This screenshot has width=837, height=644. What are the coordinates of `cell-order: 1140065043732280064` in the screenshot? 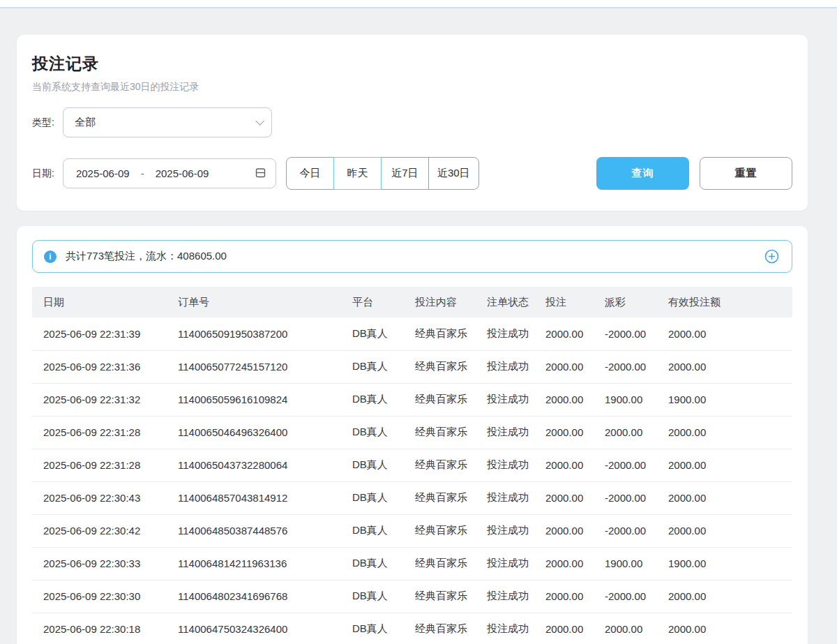 It's located at (254, 465).